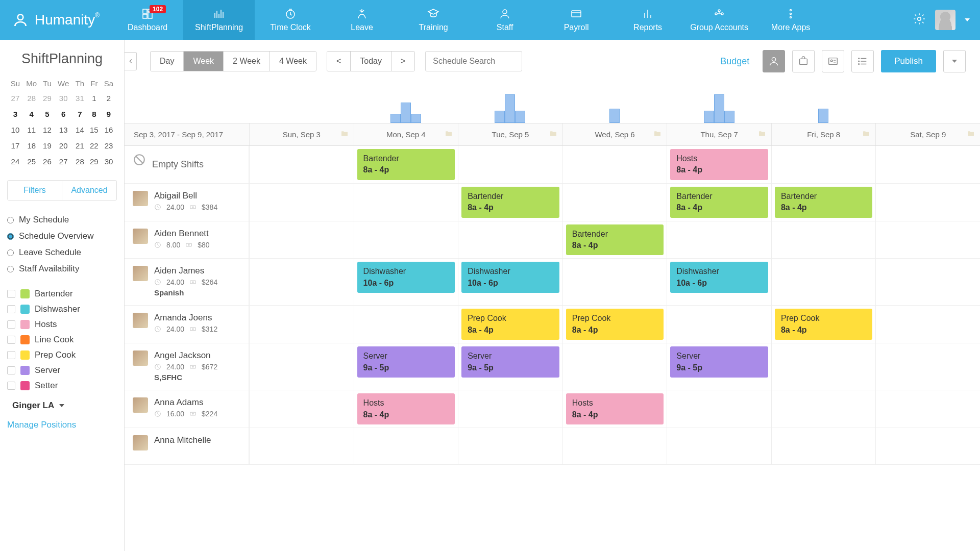  Describe the element at coordinates (62, 355) in the screenshot. I see `position-filter: Prep Cook` at that location.